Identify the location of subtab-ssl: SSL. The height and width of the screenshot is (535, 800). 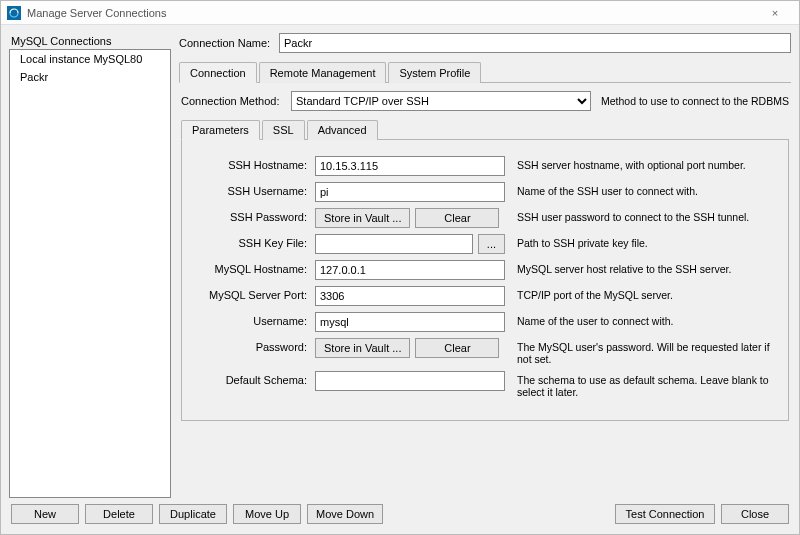
(284, 130).